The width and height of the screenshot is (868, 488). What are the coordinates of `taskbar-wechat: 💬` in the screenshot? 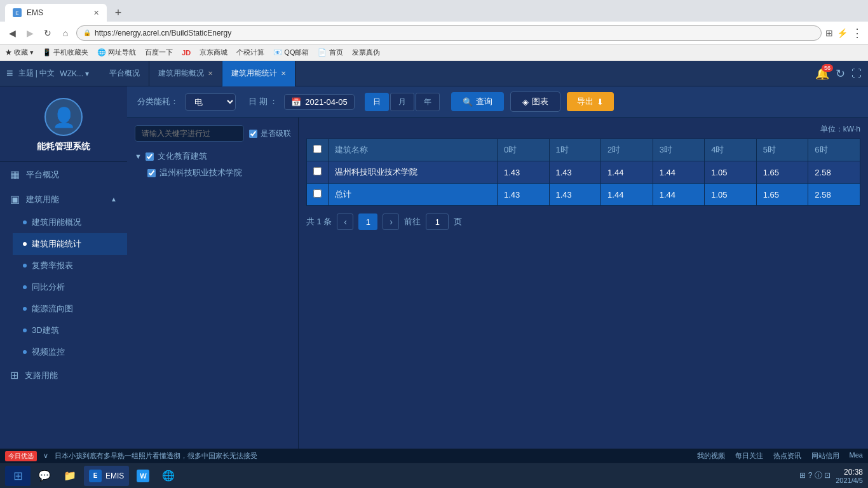 It's located at (44, 476).